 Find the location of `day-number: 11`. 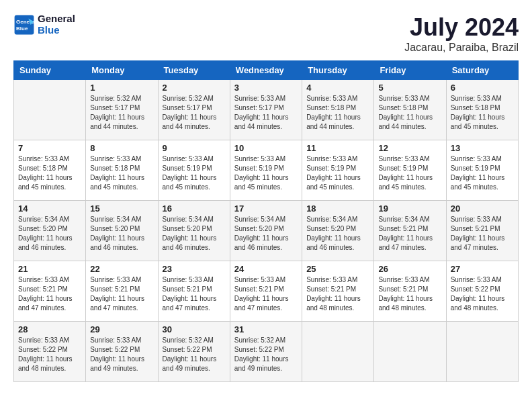

day-number: 11 is located at coordinates (338, 148).